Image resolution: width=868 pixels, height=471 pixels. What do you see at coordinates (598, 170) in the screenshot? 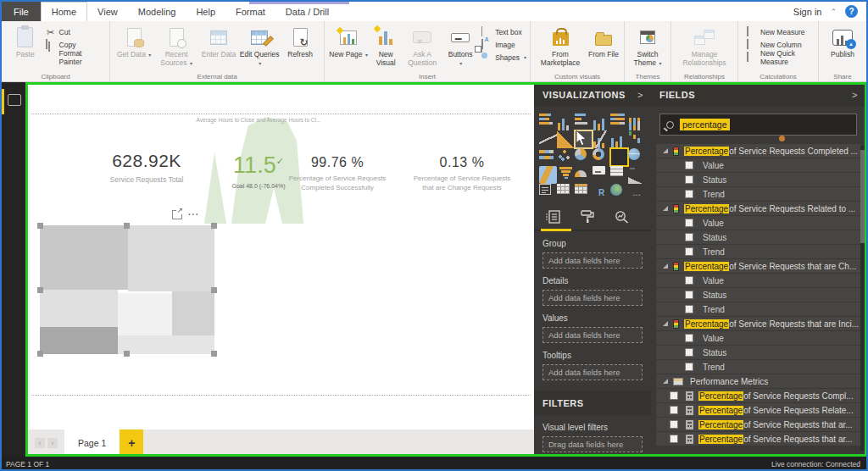
I see `viz-card-icon` at bounding box center [598, 170].